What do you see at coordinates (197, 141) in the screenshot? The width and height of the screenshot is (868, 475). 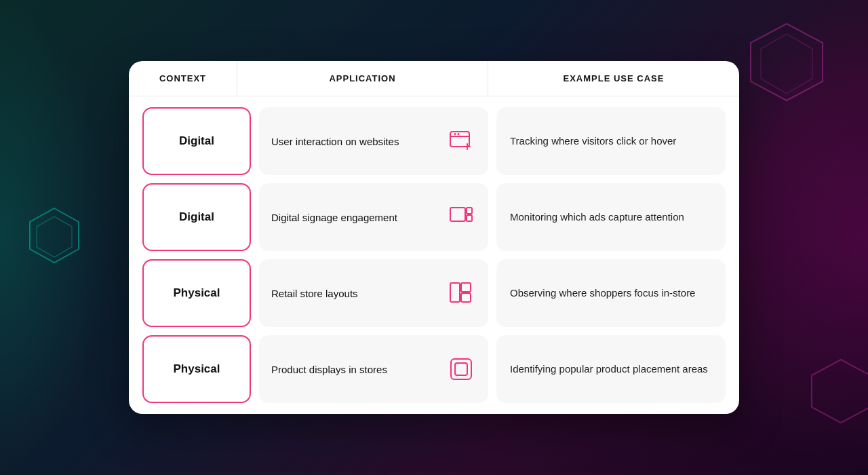 I see `context-cell-1: Digital` at bounding box center [197, 141].